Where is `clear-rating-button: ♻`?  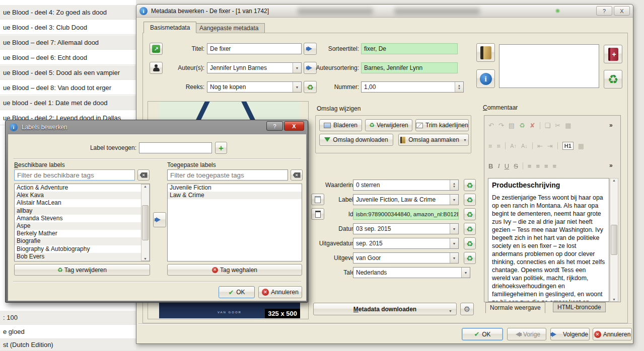 clear-rating-button: ♻ is located at coordinates (470, 185).